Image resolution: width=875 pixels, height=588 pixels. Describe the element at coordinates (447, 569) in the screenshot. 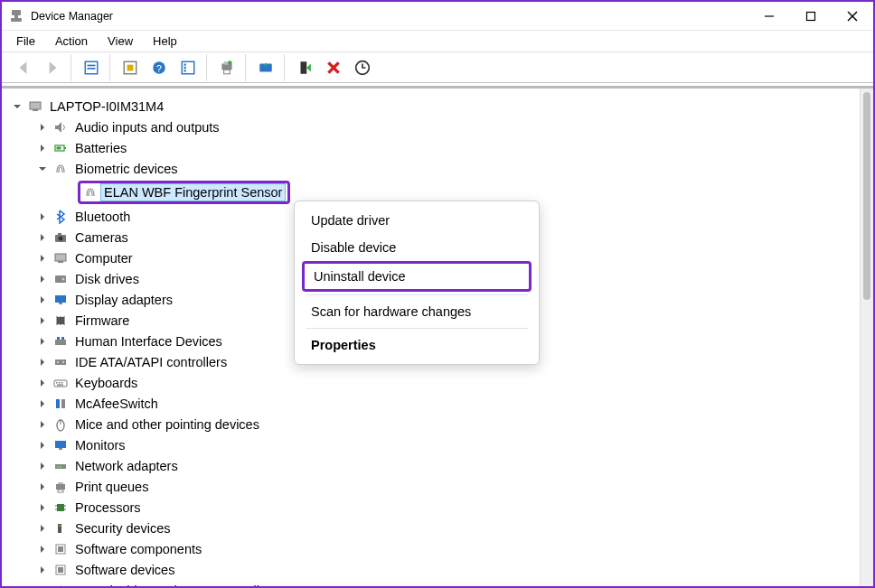

I see `tree-category: Software devices` at that location.